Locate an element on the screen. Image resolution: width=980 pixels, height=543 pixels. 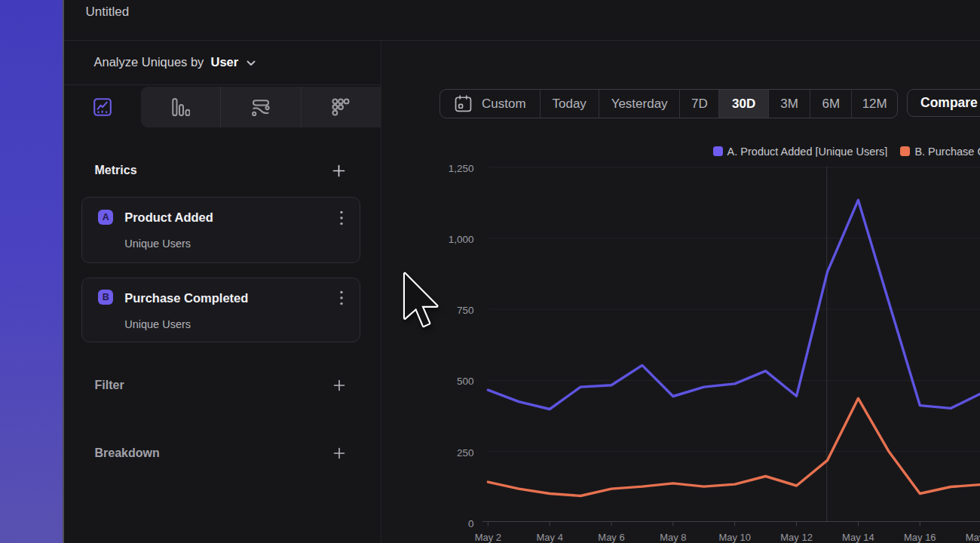
svg-text: May 8 is located at coordinates (672, 537).